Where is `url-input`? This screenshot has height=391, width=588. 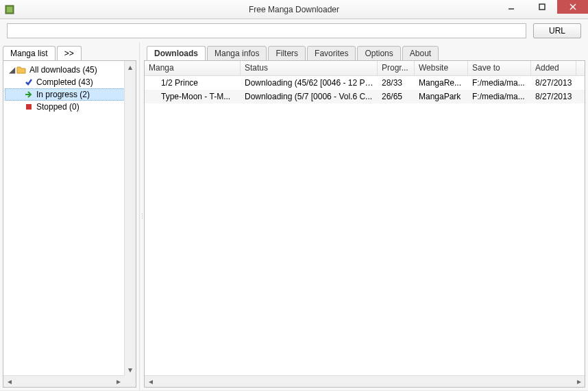
url-input is located at coordinates (267, 31).